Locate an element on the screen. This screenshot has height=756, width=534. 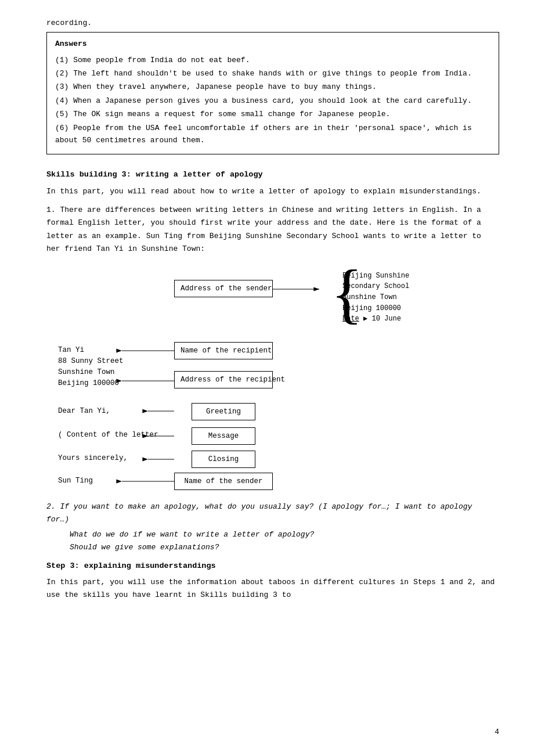
left-closing: Yours sincerely, is located at coordinates (93, 458).